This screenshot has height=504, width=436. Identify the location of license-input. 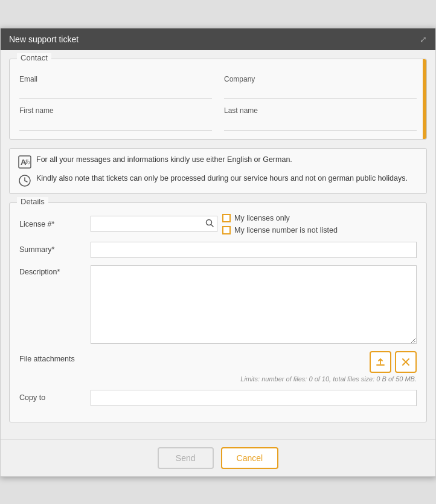
(154, 224).